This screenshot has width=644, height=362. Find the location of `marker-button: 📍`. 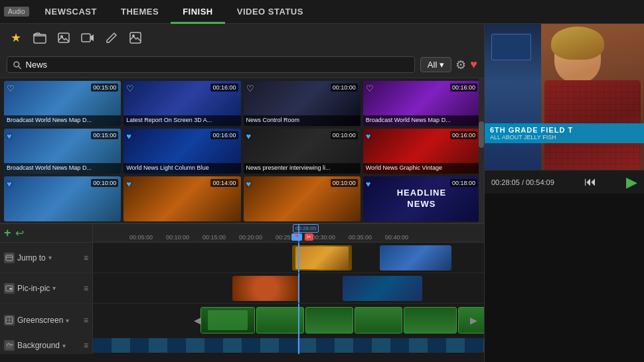

marker-button: 📍 is located at coordinates (297, 237).